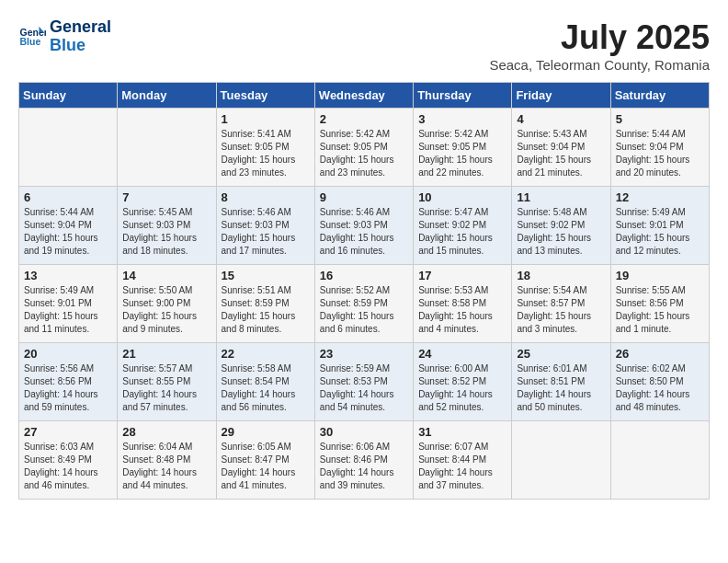 The width and height of the screenshot is (728, 563). Describe the element at coordinates (364, 466) in the screenshot. I see `day-info: Sunrise: 6:06 AM Sunset: 8:46 PM Dayligh…` at that location.